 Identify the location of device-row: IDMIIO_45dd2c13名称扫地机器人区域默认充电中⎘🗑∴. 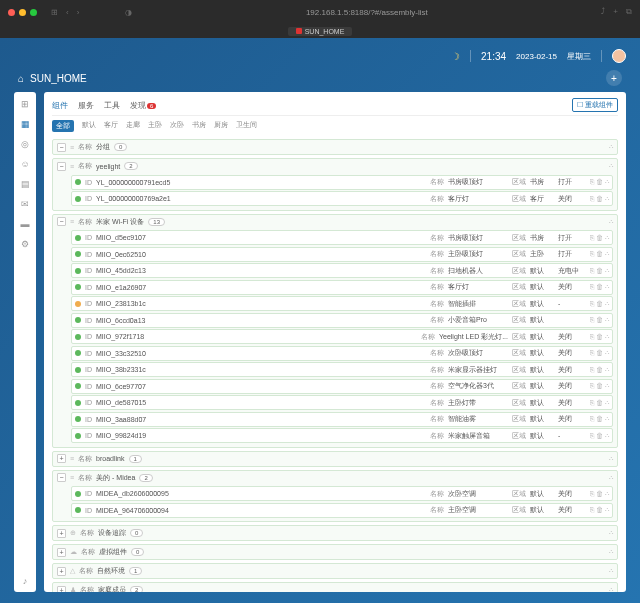
(342, 270).